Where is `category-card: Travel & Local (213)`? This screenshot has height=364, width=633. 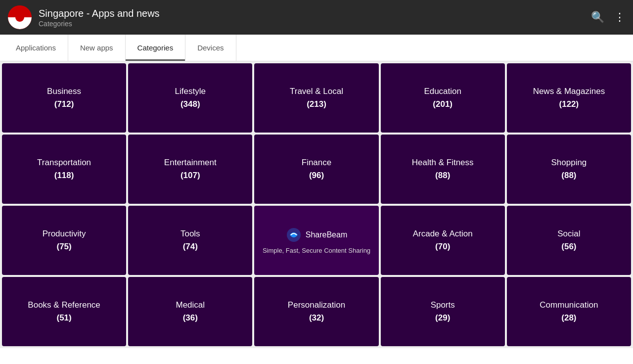 category-card: Travel & Local (213) is located at coordinates (316, 98).